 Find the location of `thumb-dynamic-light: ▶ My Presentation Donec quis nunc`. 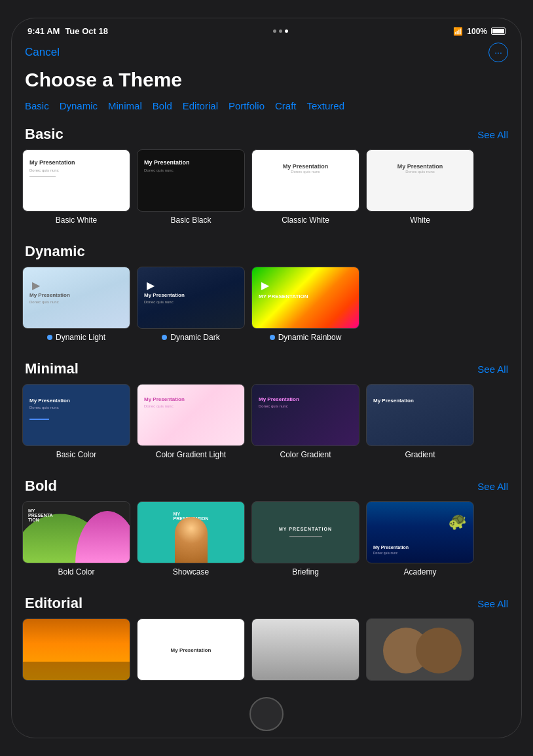

thumb-dynamic-light: ▶ My Presentation Donec quis nunc is located at coordinates (76, 297).